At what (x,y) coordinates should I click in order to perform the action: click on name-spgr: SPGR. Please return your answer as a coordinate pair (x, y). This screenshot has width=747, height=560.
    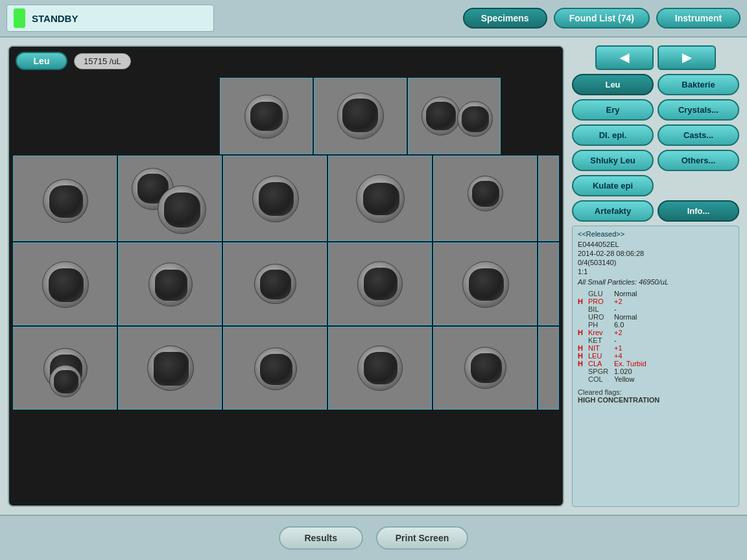
    Looking at the image, I should click on (601, 371).